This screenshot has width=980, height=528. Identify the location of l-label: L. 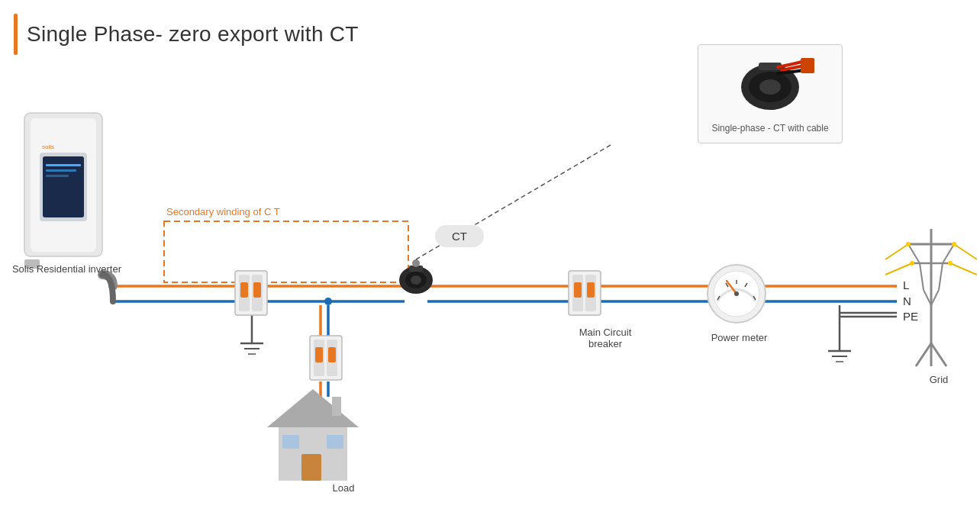
(906, 285).